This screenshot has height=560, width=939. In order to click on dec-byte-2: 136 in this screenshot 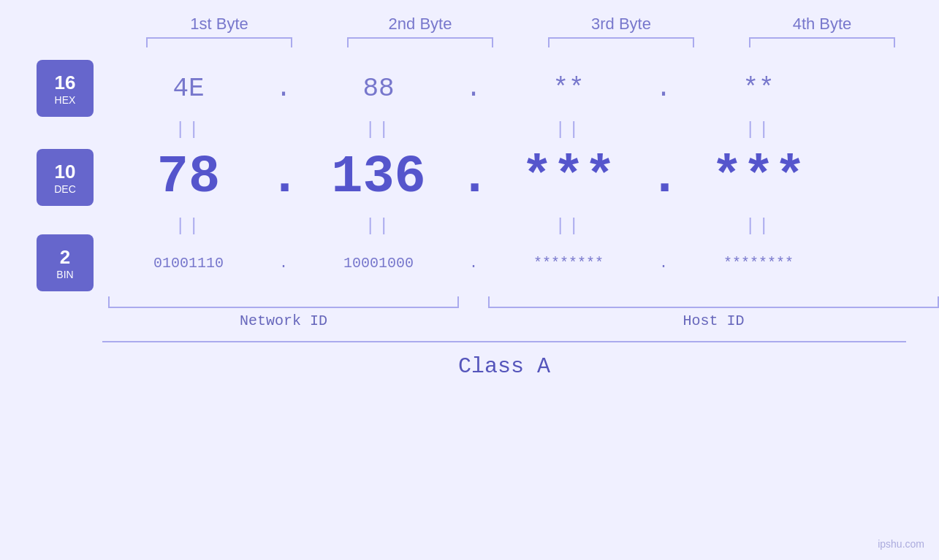, I will do `click(379, 177)`.